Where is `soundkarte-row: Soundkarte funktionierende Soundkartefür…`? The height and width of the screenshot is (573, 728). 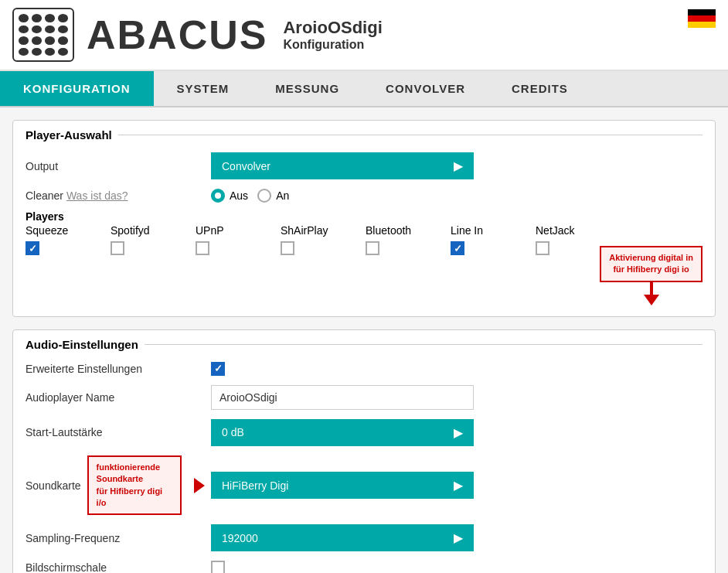 soundkarte-row: Soundkarte funktionierende Soundkartefür… is located at coordinates (364, 486).